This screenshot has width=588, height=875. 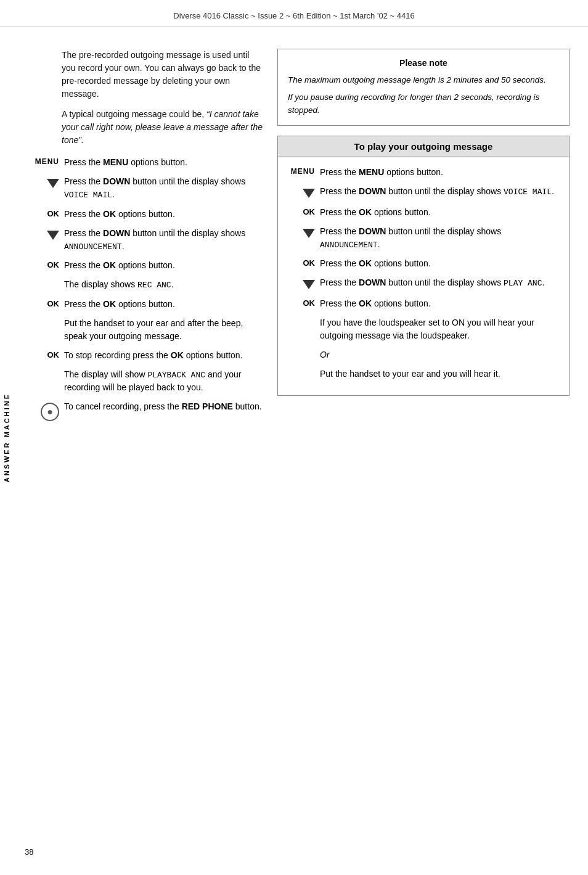 What do you see at coordinates (165, 355) in the screenshot?
I see `step-content: To stop recording press the OK options b…` at bounding box center [165, 355].